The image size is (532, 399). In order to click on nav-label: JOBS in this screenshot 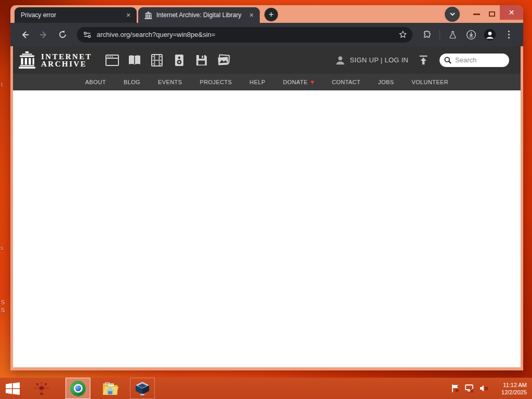, I will do `click(386, 82)`.